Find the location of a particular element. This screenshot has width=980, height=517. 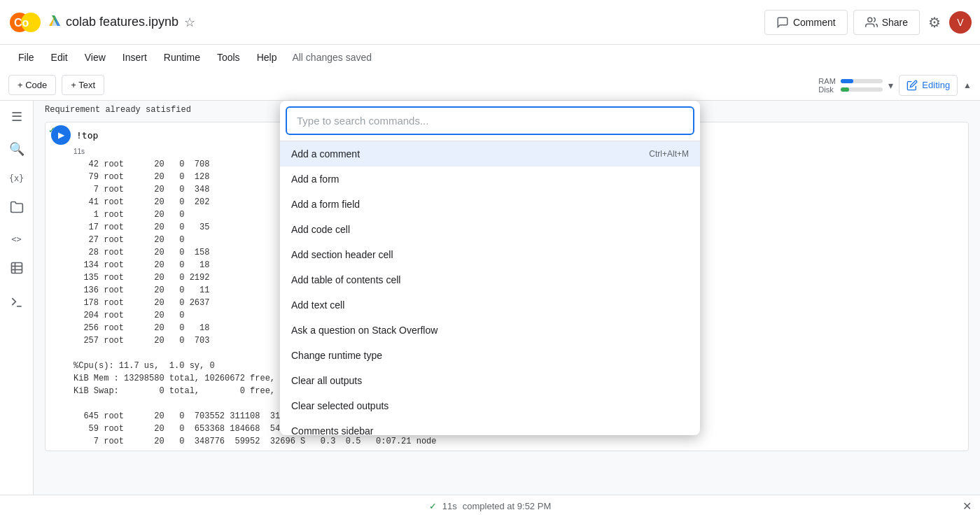

command-label: Add table of contents cell is located at coordinates (346, 280).